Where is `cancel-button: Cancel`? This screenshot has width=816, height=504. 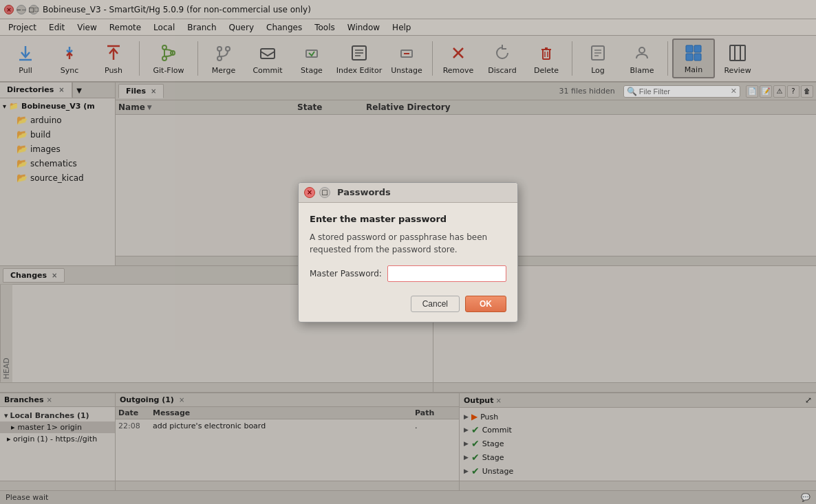
cancel-button: Cancel is located at coordinates (435, 304).